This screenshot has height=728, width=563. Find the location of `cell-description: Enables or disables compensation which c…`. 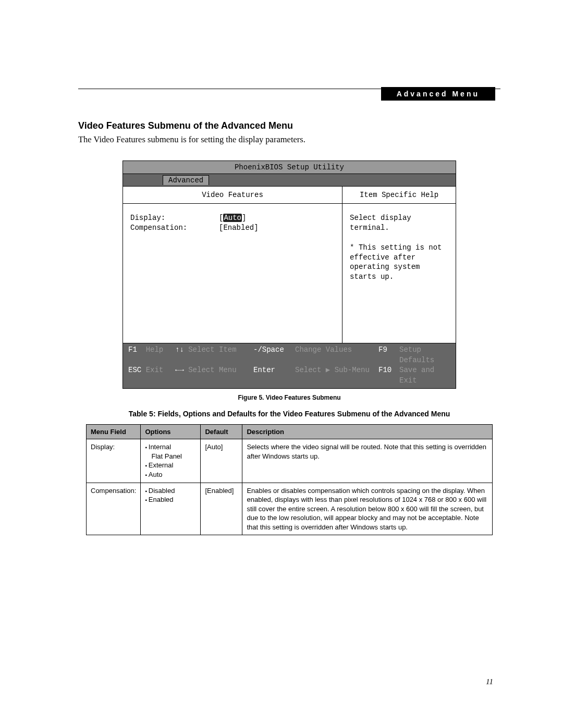

cell-description: Enables or disables compensation which c… is located at coordinates (368, 509).